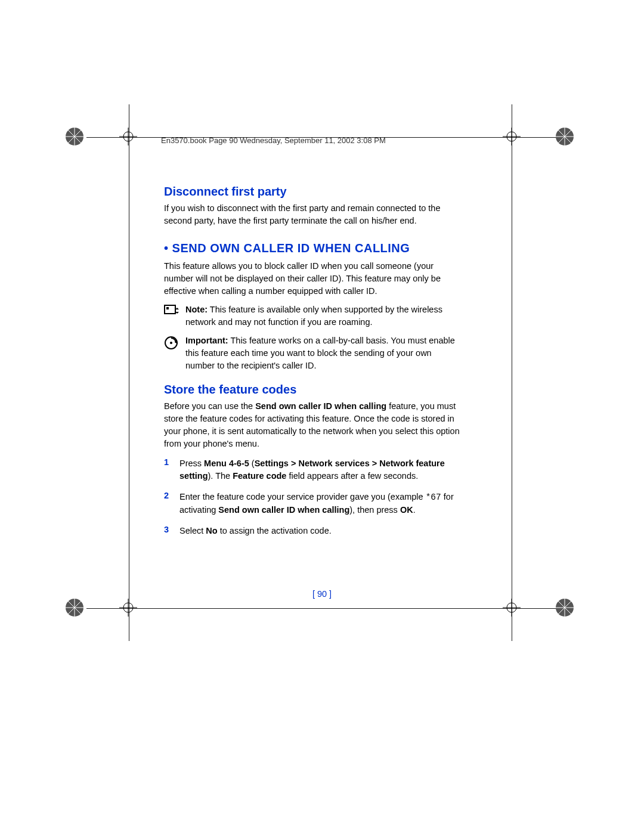 This screenshot has width=644, height=833. What do you see at coordinates (324, 353) in the screenshot?
I see `important-text: Important: This feature works on a call-…` at bounding box center [324, 353].